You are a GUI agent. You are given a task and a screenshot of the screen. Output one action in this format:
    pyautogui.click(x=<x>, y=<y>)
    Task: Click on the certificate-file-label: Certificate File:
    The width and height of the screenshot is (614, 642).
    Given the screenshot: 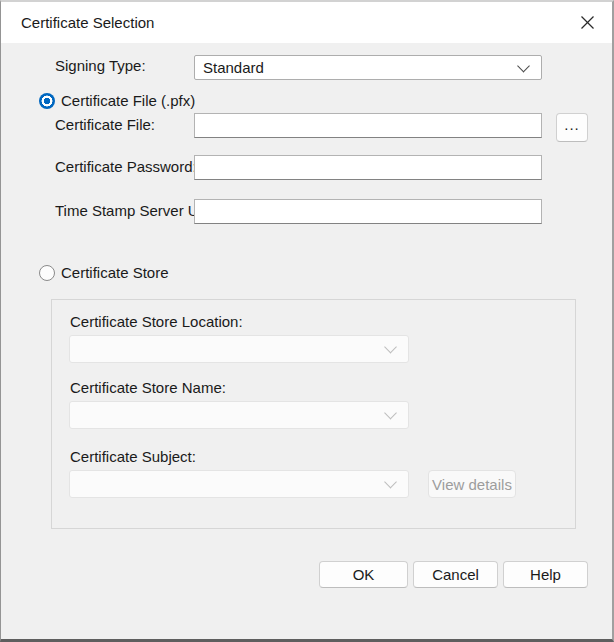 What is the action you would take?
    pyautogui.click(x=105, y=125)
    